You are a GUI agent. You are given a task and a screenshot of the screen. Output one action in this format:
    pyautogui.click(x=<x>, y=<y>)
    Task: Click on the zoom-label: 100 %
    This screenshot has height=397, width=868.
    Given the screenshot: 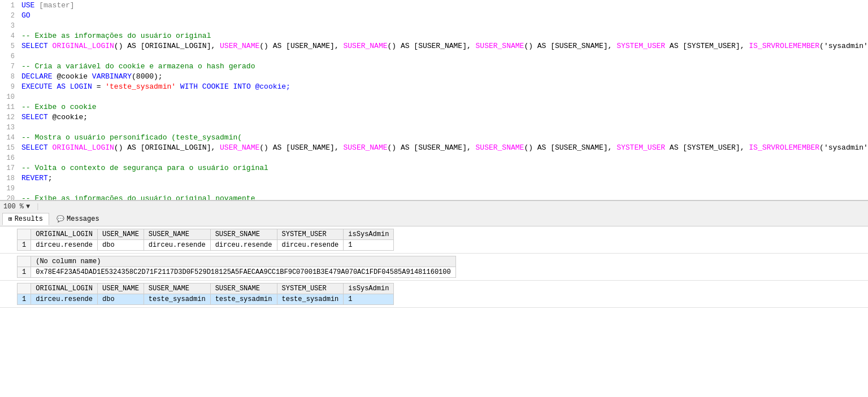 What is the action you would take?
    pyautogui.click(x=14, y=207)
    